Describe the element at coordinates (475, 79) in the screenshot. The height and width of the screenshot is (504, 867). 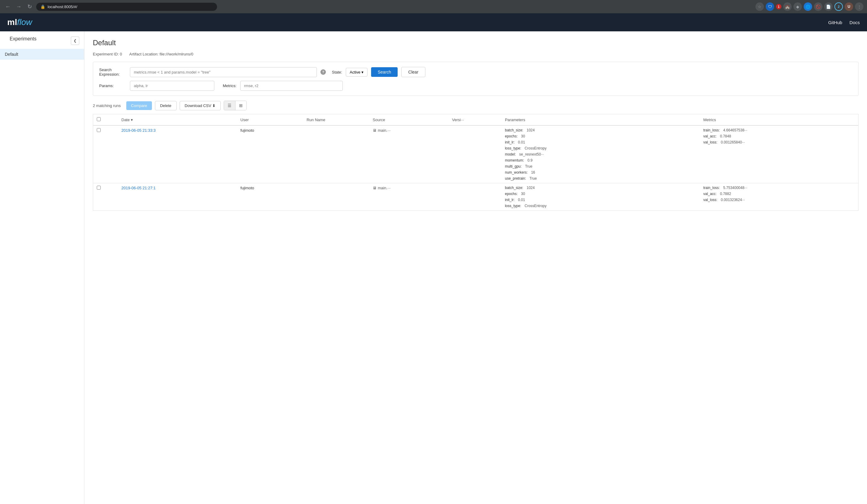
I see `search-area: SearchExpression: ? State: Active ▾ Sear…` at that location.